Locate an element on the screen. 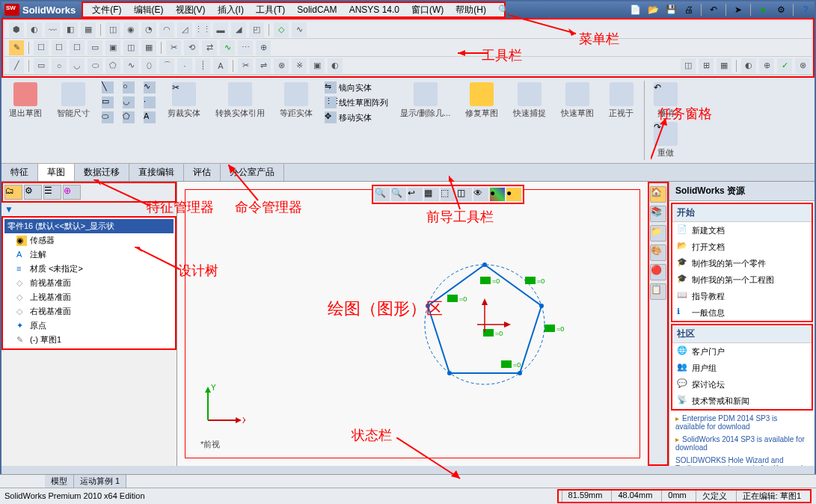 This screenshot has width=816, height=504. tb3-a: ✂ is located at coordinates (245, 66).